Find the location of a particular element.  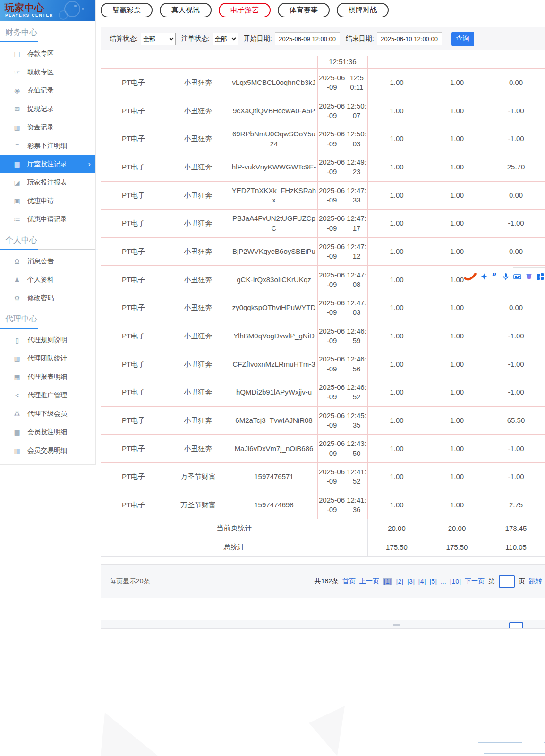

sidebar-item-member-transaction-detail: ▥会员交易明细 is located at coordinates (48, 450).